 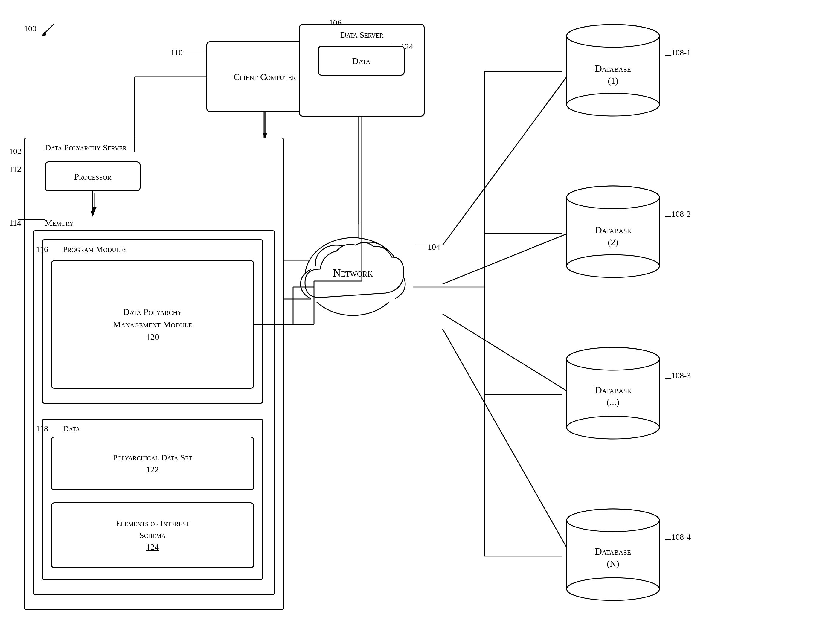 I want to click on client-computer-label: Client Computer, so click(x=265, y=77).